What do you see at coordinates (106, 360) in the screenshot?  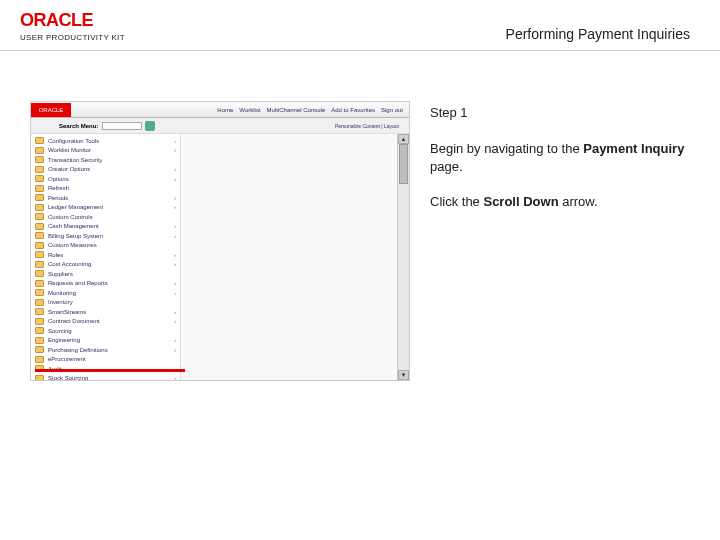 I see `sidebar-item: eProcurement` at bounding box center [106, 360].